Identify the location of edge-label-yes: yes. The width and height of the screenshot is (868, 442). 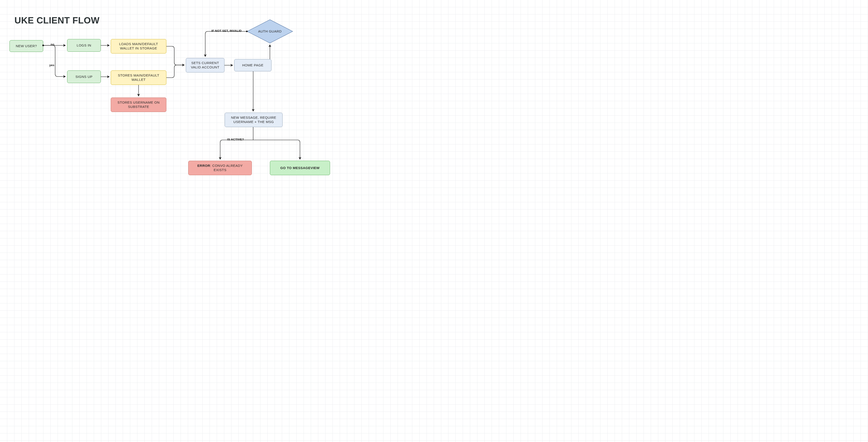
(52, 65).